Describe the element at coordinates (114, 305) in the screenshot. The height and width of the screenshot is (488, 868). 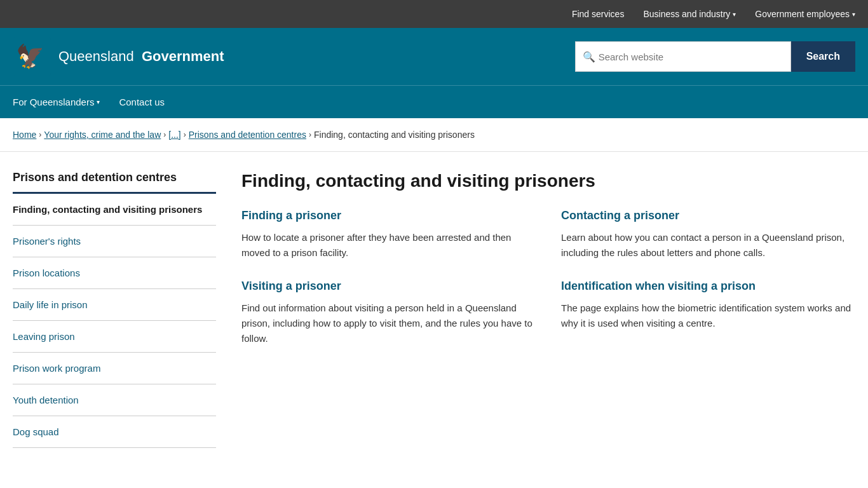
I see `sidebar-item-daily-life: Daily life in prison` at that location.